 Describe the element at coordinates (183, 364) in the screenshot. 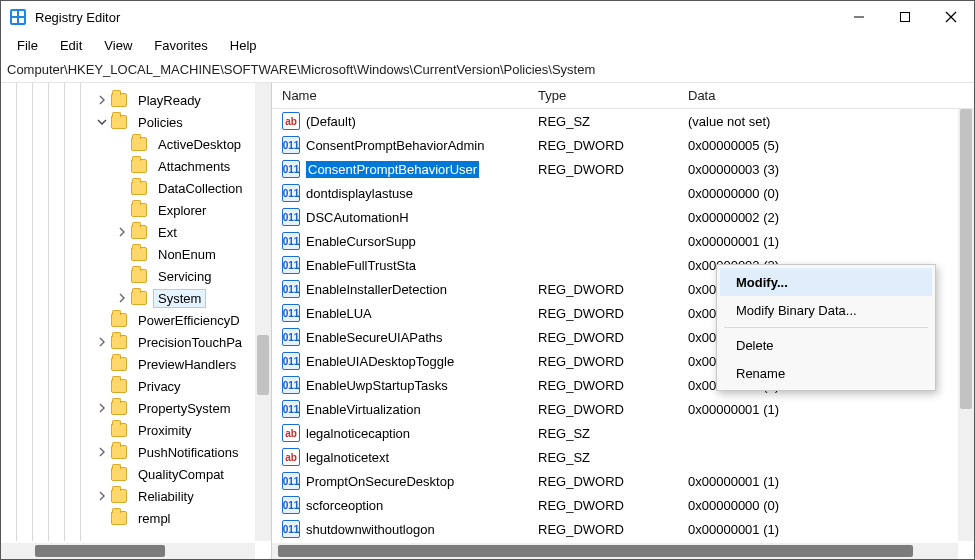

I see `tree-item: PreviewHandlers` at that location.